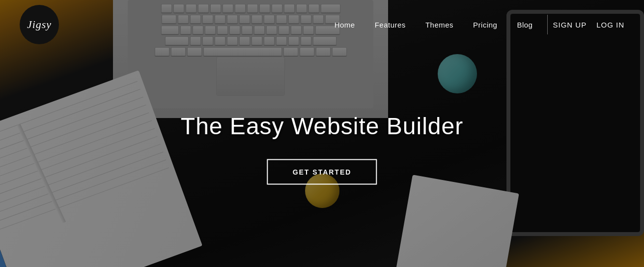  I want to click on login-link: LOG IN, so click(610, 25).